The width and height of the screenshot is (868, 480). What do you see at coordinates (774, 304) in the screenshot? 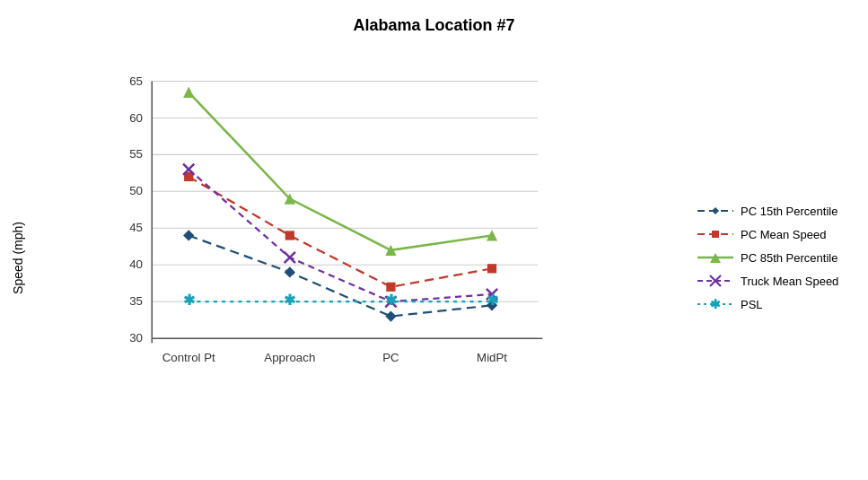
I see `legend-item-psl: ✱ PSL` at bounding box center [774, 304].